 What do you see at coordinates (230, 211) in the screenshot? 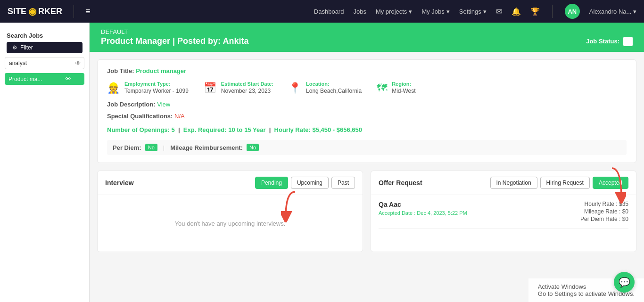
I see `interview-panel: Interview Pending Upcoming Past You don'…` at bounding box center [230, 211].